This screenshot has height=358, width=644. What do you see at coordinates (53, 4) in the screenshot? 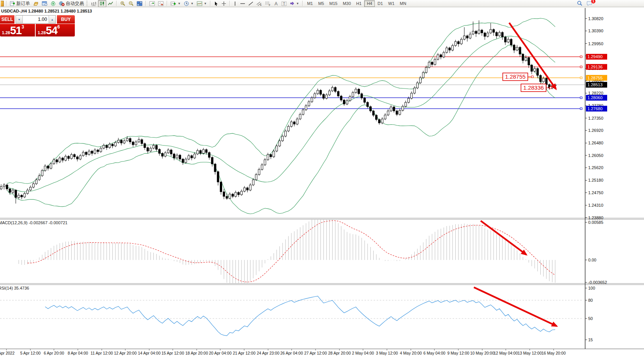
I see `signal-icon` at bounding box center [53, 4].